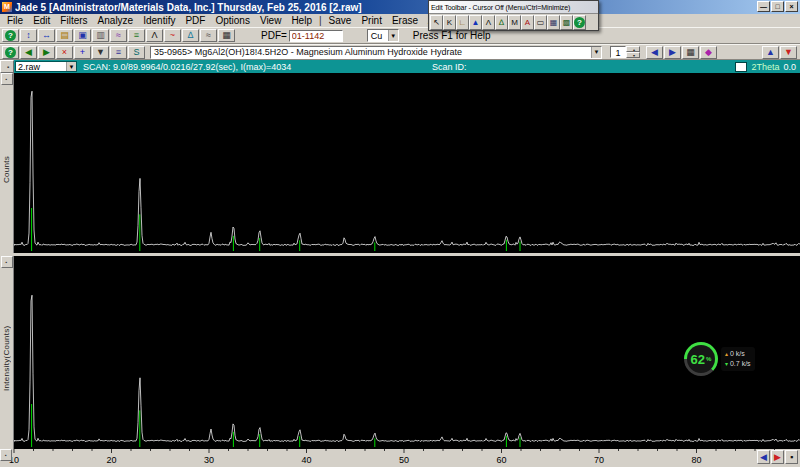 The width and height of the screenshot is (800, 467). I want to click on speed-monitor-overlay: 62% ▴ 0 k/s ▾ 0.7 k/s, so click(720, 359).